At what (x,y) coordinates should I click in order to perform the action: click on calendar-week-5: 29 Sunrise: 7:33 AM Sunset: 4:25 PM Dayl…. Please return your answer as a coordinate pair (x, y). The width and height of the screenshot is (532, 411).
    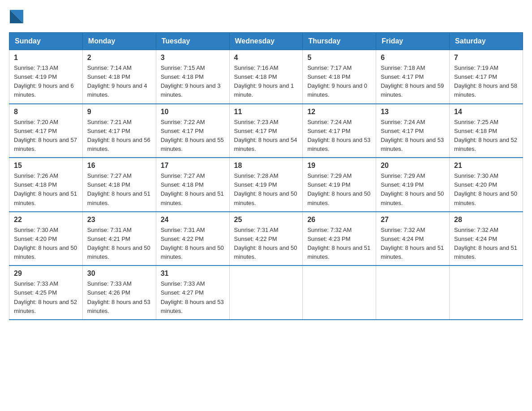
    Looking at the image, I should click on (266, 293).